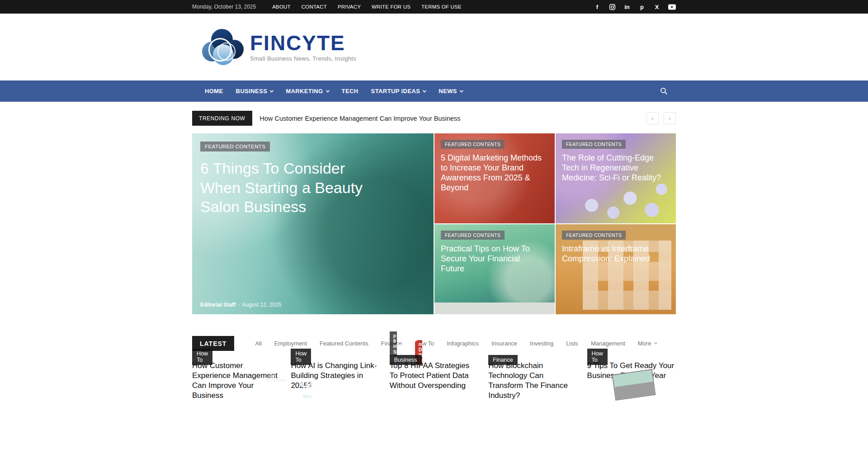 Image resolution: width=868 pixels, height=449 pixels. What do you see at coordinates (218, 305) in the screenshot?
I see `author-link: Editorial Staff` at bounding box center [218, 305].